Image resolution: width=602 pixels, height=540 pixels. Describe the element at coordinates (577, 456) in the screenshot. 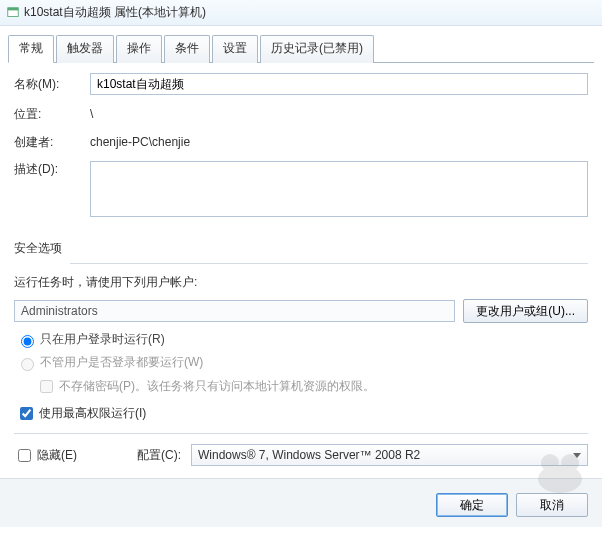

I see `chevron-down-icon` at that location.